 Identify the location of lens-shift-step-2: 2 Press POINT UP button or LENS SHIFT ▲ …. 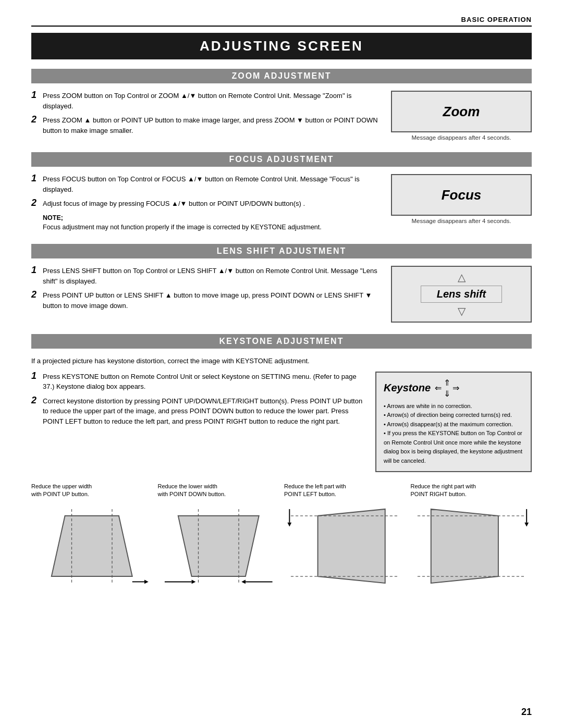
(206, 300).